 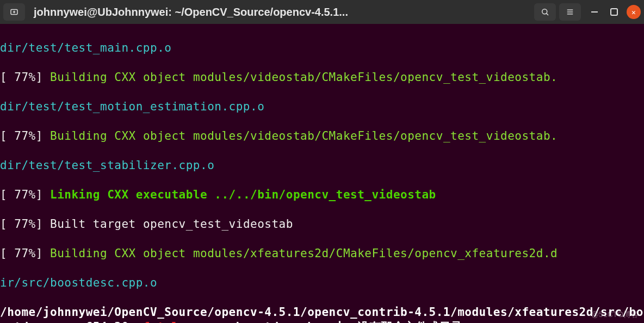 What do you see at coordinates (614, 12) in the screenshot?
I see `maximize-button` at bounding box center [614, 12].